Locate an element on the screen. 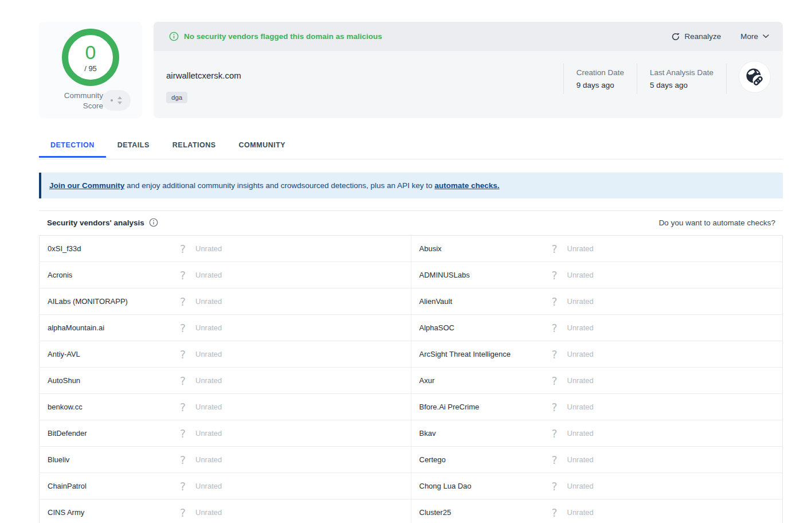 This screenshot has height=523, width=812. vendor-name: Certego is located at coordinates (486, 460).